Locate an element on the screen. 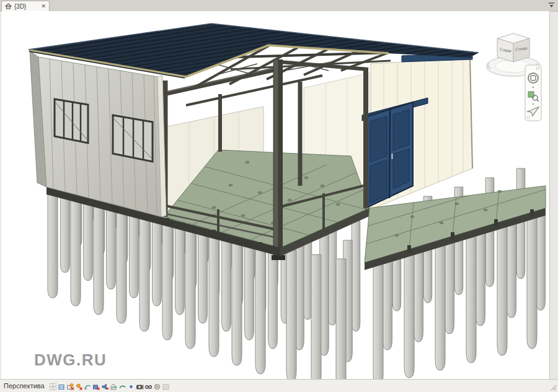 This screenshot has height=392, width=558. lock-3d-view-icon is located at coordinates (123, 386).